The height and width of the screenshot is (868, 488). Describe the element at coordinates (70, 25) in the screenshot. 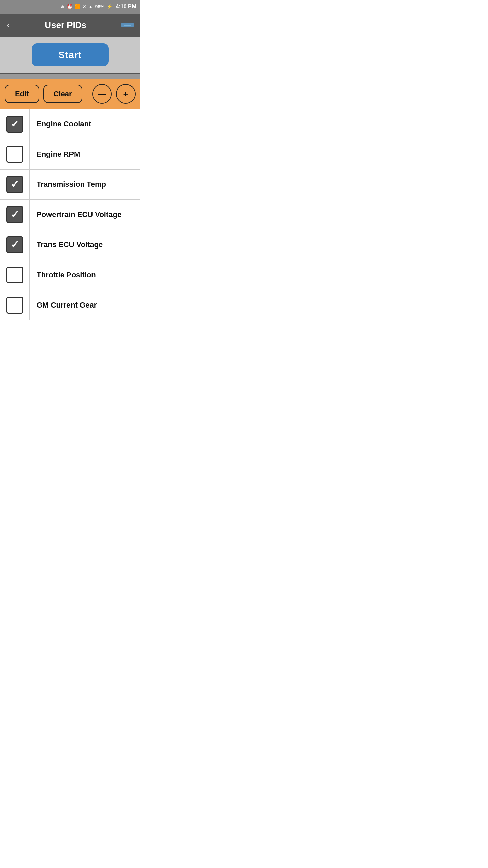

I see `header: ‹ User PIDs —` at that location.